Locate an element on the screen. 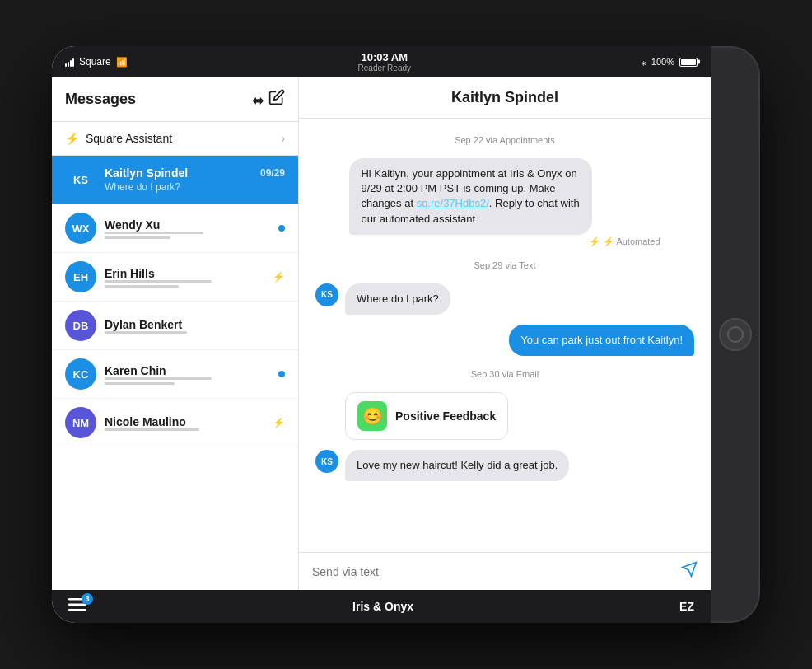 The width and height of the screenshot is (812, 669). appointment-link: sq.re/37Hdbs2/ is located at coordinates (453, 203).